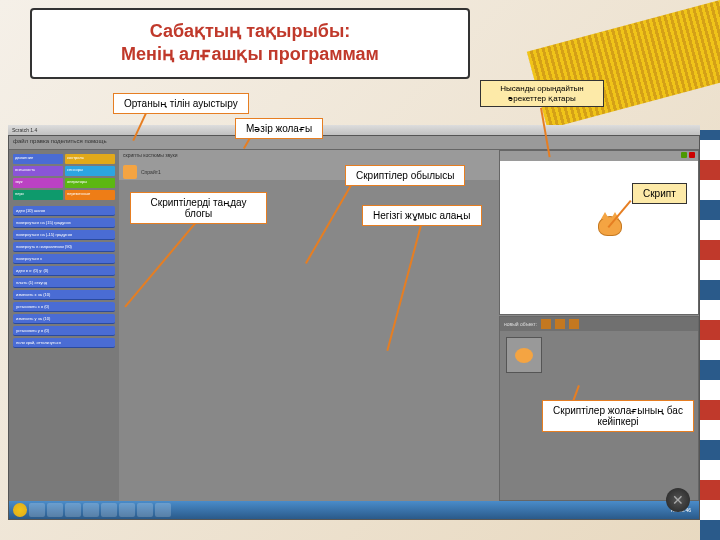 This screenshot has height=540, width=720. I want to click on block: изменить y на (10), so click(64, 319).